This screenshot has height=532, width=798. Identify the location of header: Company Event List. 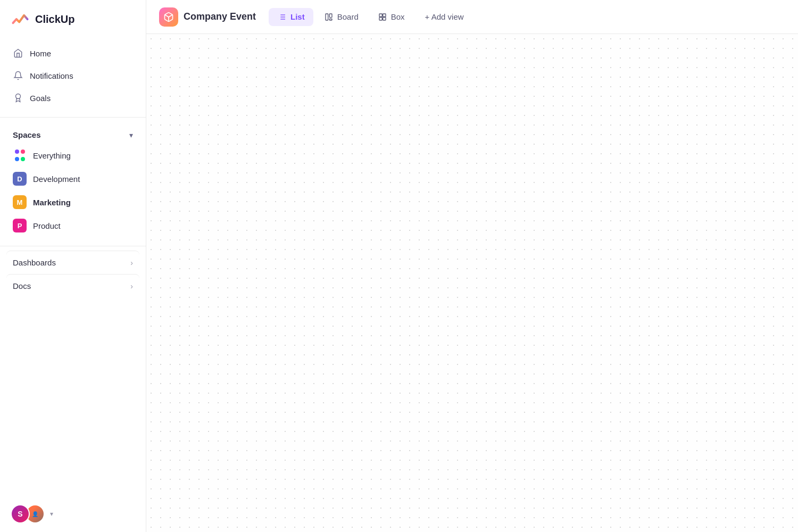
(472, 17).